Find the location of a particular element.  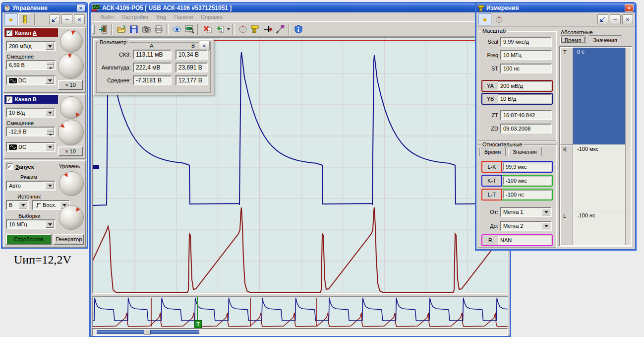

channel-b-position-knob is located at coordinates (71, 108).